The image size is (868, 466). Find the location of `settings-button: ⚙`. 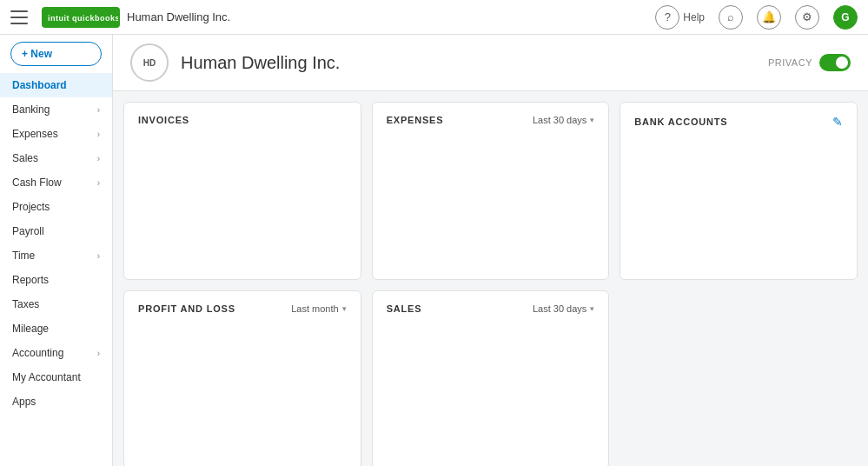

settings-button: ⚙ is located at coordinates (807, 17).